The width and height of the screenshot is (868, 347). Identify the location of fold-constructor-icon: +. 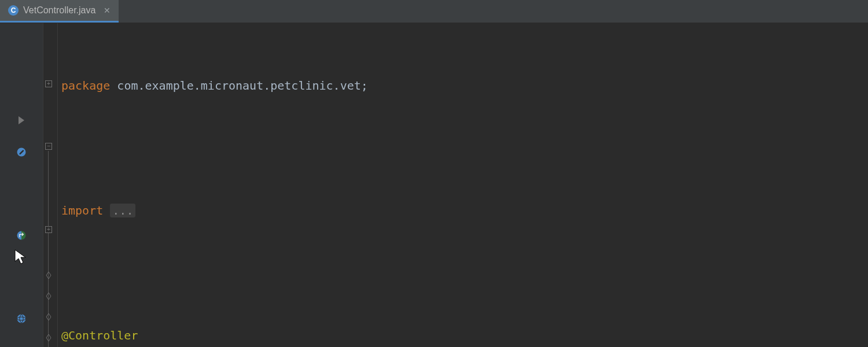
(49, 230).